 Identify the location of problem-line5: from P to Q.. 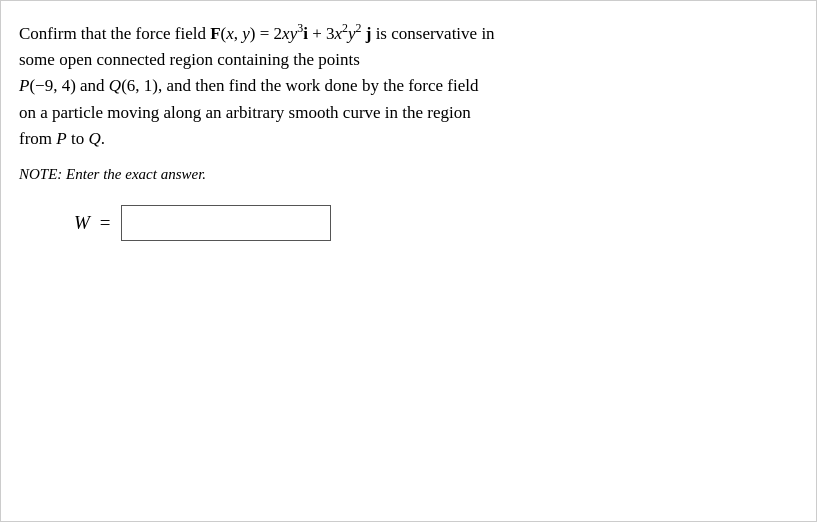
(62, 138).